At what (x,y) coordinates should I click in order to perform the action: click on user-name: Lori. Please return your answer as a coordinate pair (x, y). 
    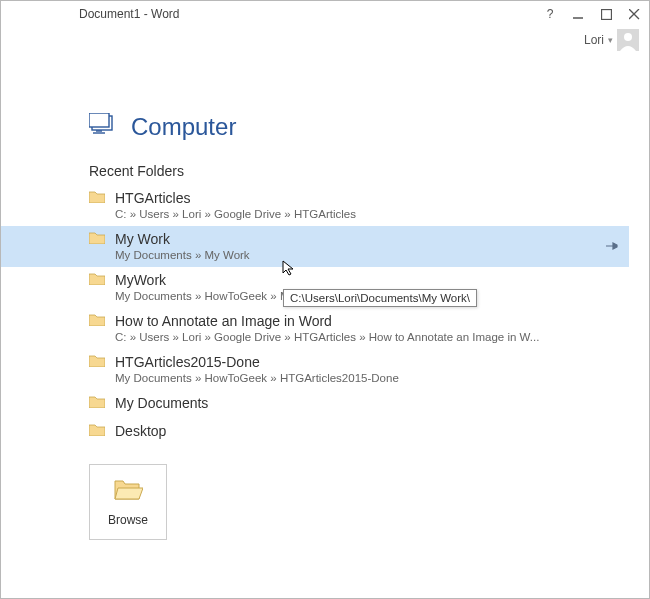
    Looking at the image, I should click on (594, 40).